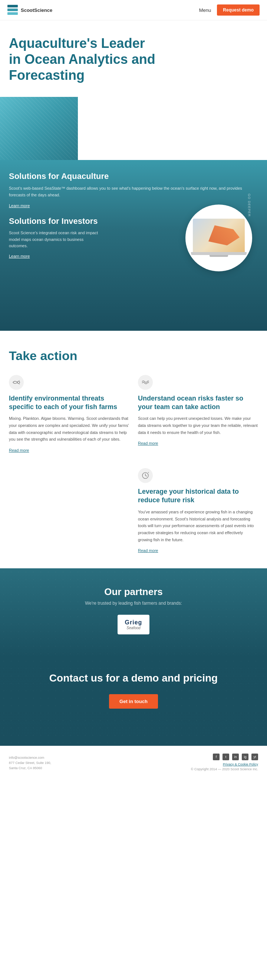  Describe the element at coordinates (219, 238) in the screenshot. I see `laptop-circle` at that location.